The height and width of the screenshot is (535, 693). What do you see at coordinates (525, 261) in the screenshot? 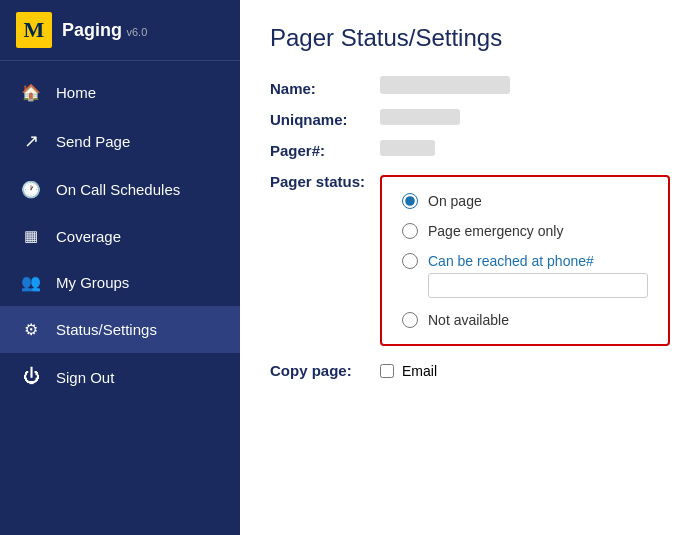
I see `radio-option-can-be-reached: Can be reached at phone#` at bounding box center [525, 261].